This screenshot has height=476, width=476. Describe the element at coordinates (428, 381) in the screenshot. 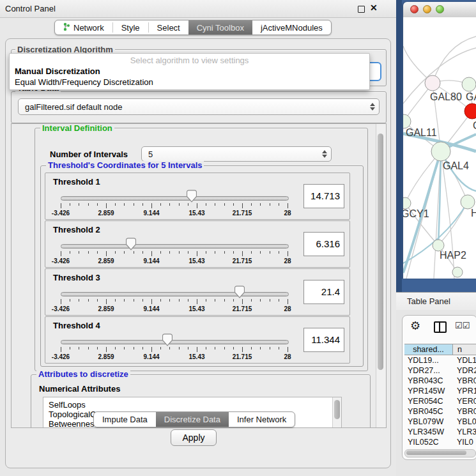

I see `table-cell: YBR043C` at that location.